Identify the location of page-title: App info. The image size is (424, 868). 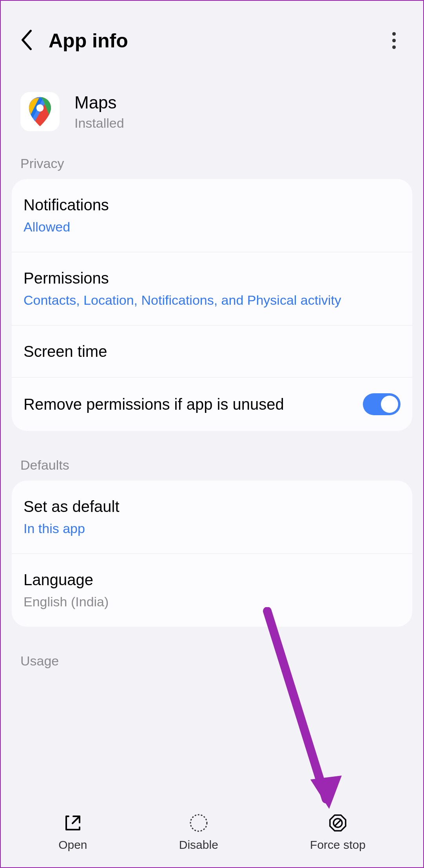
(89, 41).